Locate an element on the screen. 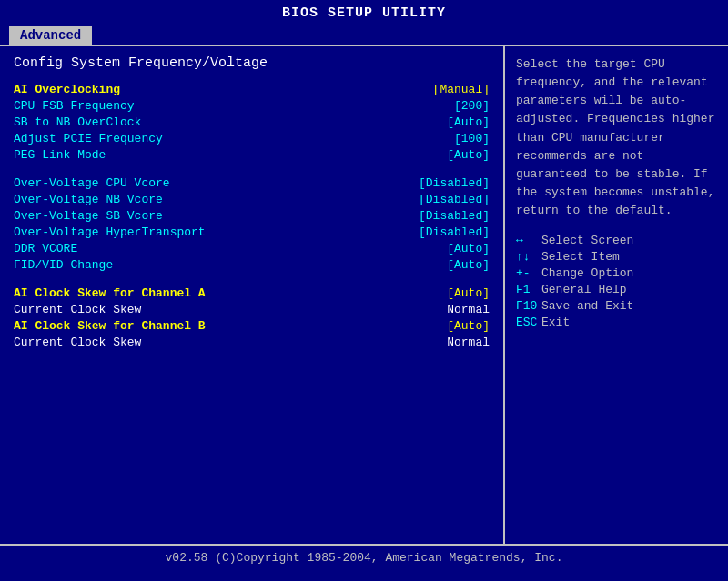 The width and height of the screenshot is (728, 581). key-symbol: ↑↓ is located at coordinates (529, 256).